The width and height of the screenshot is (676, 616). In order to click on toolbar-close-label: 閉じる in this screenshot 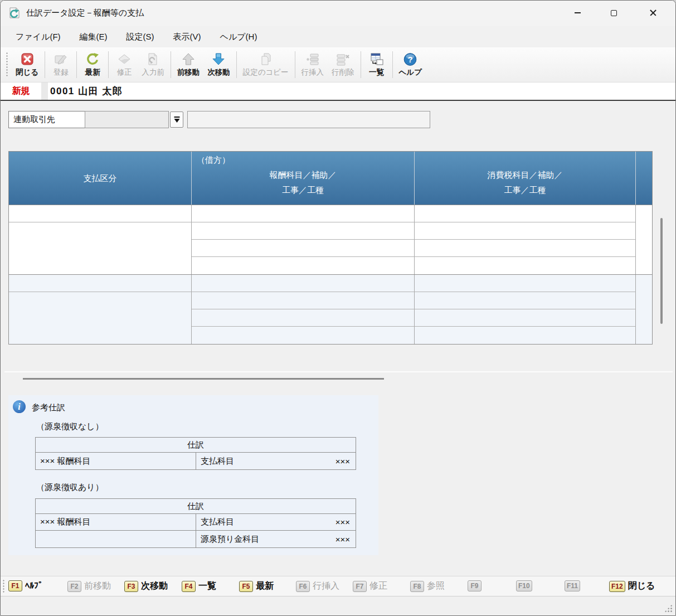, I will do `click(27, 72)`.